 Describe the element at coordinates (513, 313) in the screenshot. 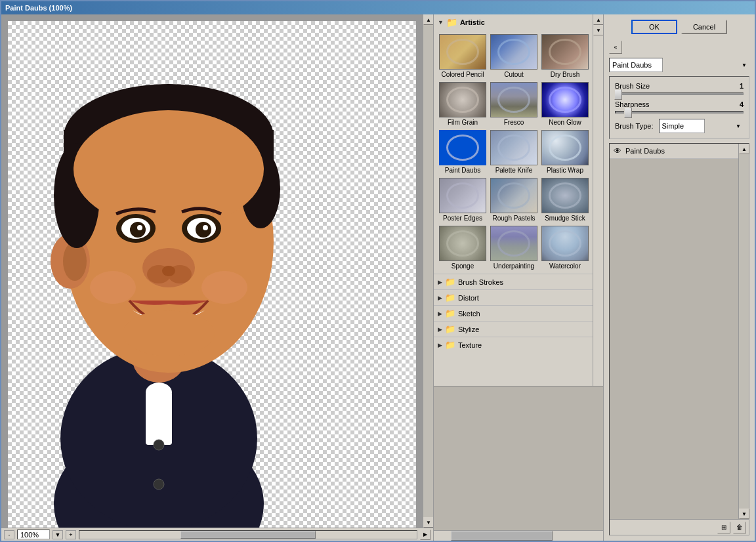

I see `category-sketch: ▶ 📁 Sketch` at that location.